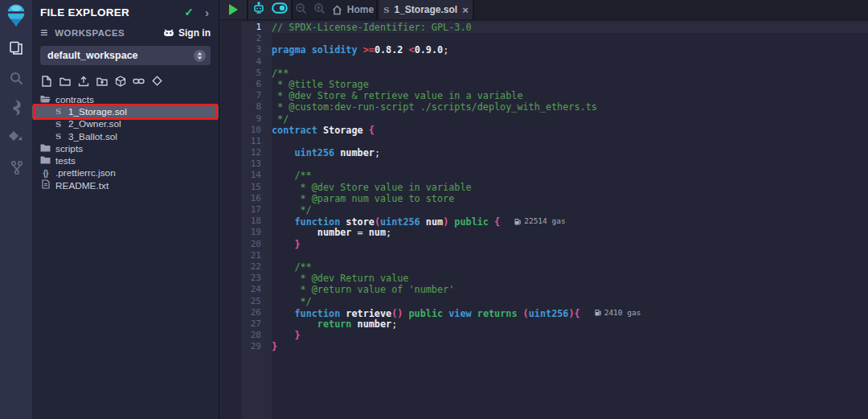 This screenshot has height=419, width=868. I want to click on line-content: * @title Storage, so click(570, 84).